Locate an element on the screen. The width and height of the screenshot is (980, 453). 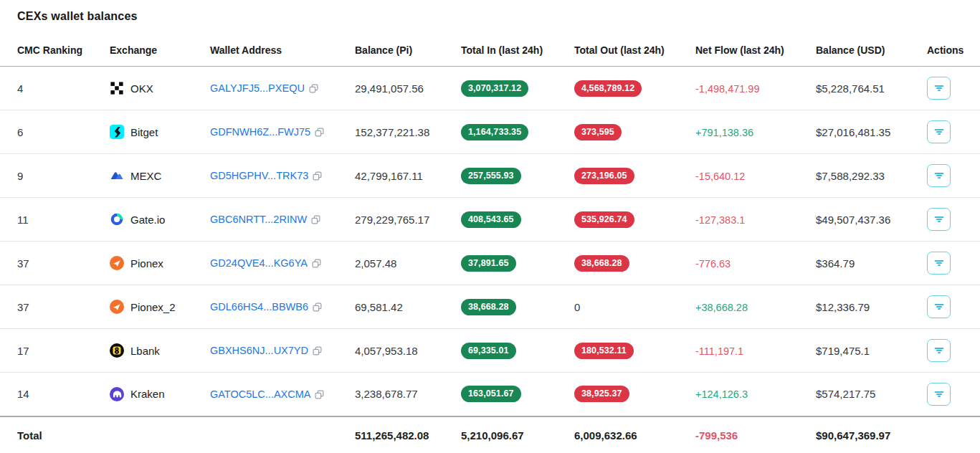
table-header-row: CMC Ranking Exchange Wallet Address Bala… is located at coordinates (490, 52).